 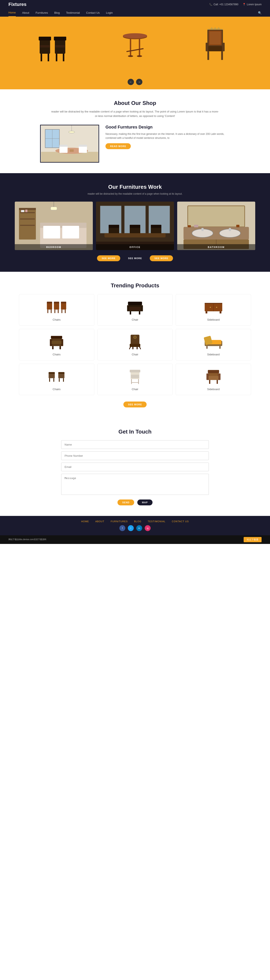 I want to click on product-card-1: Chair, so click(x=135, y=310).